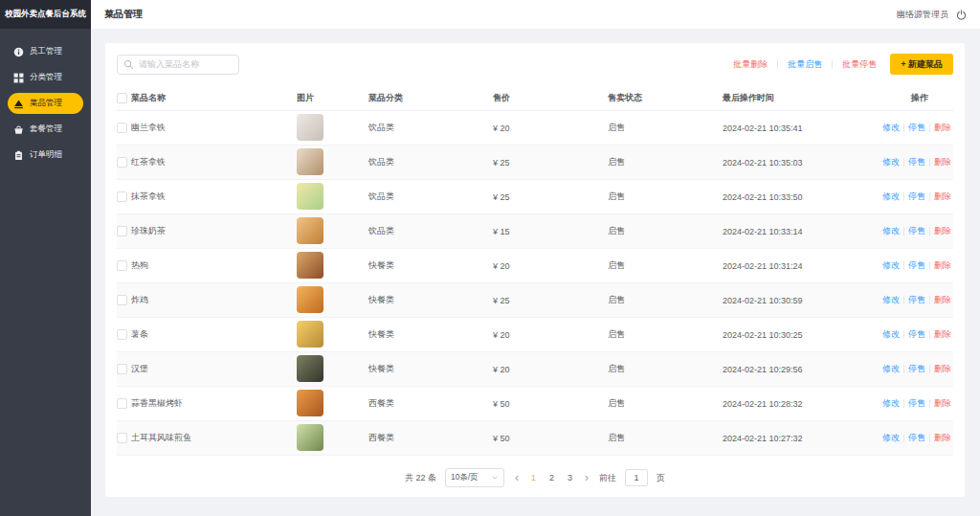  I want to click on dish-price: ¥ 25, so click(550, 163).